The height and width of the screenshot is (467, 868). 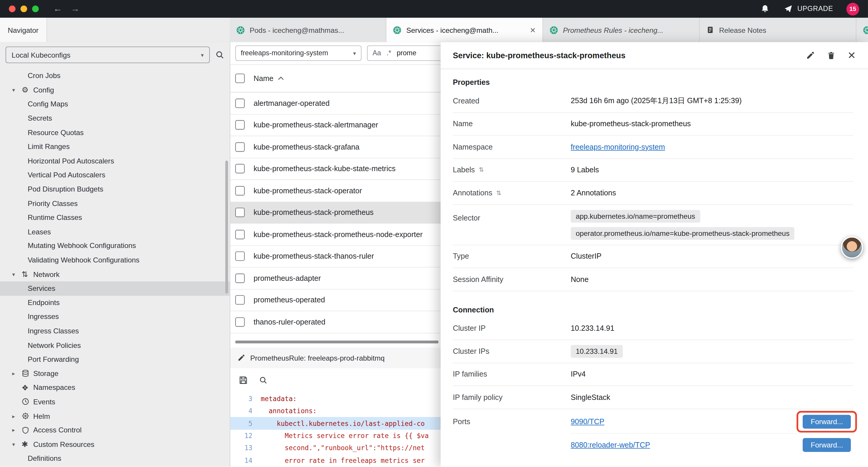 What do you see at coordinates (335, 430) in the screenshot?
I see `yaml-editor: 3 metadata: 4 annotations: 5 kubectl.kub…` at bounding box center [335, 430].